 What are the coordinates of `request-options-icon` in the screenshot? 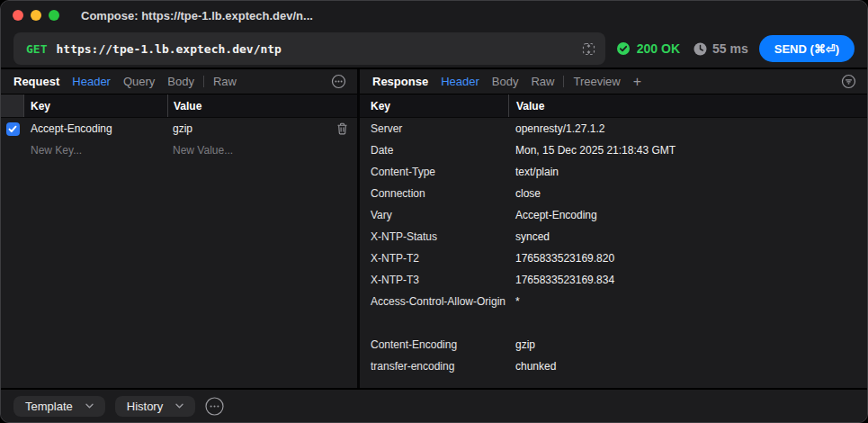 It's located at (338, 81).